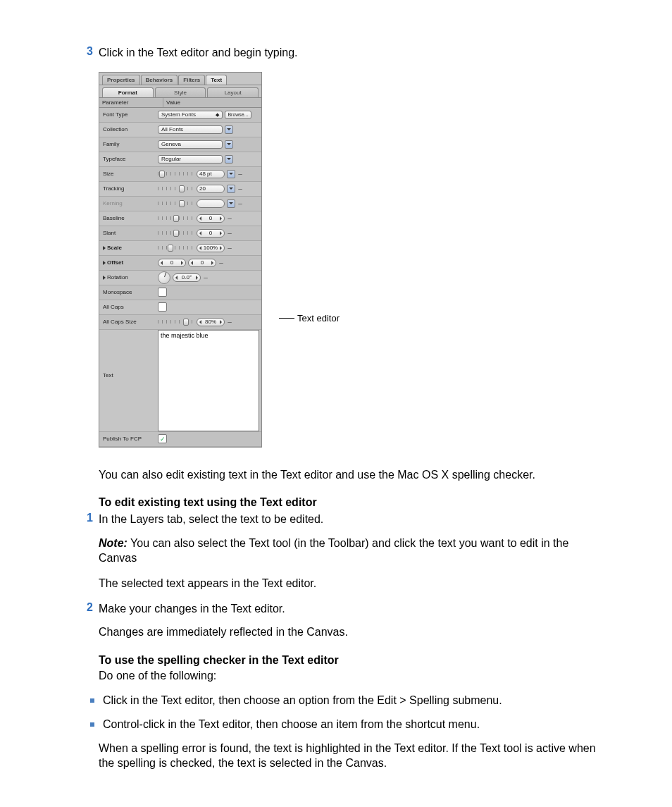 This screenshot has height=807, width=672. I want to click on dropdown-typeface: Regular, so click(190, 159).